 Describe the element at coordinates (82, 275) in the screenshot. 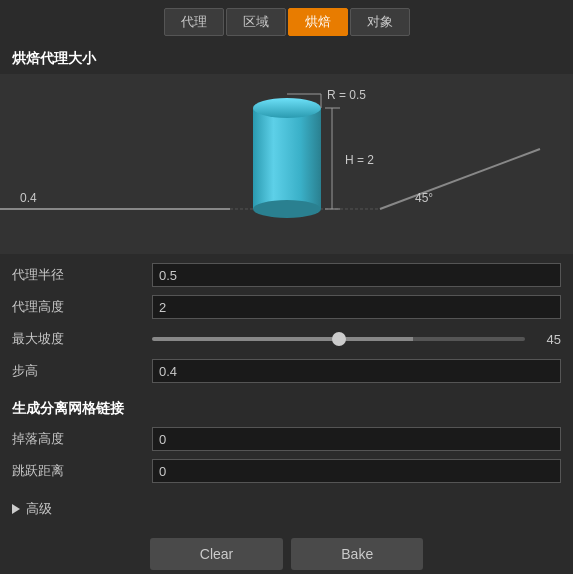

I see `prop-label-radius: 代理半径` at that location.